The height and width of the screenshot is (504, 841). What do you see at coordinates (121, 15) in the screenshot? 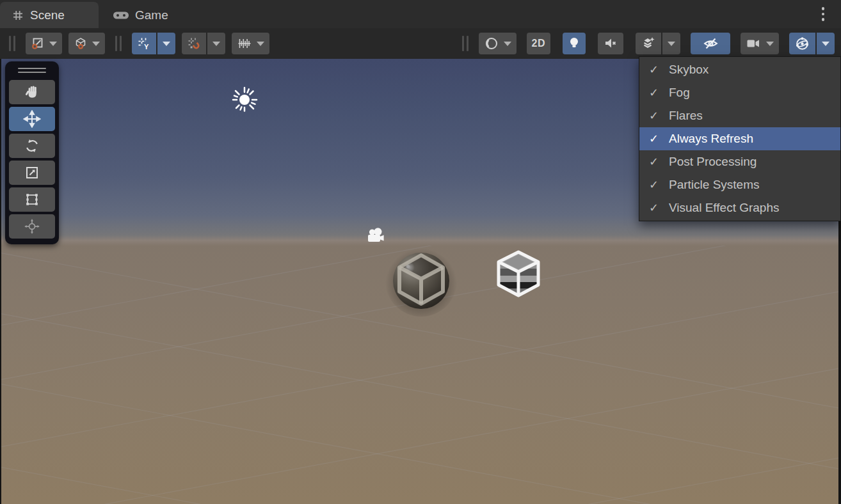
I see `gamepad-icon` at bounding box center [121, 15].